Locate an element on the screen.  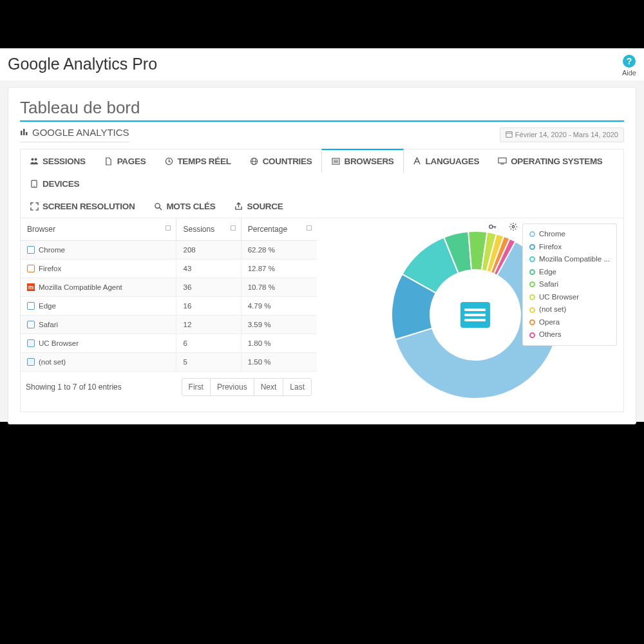
tab-label: COUNTRIES is located at coordinates (287, 161).